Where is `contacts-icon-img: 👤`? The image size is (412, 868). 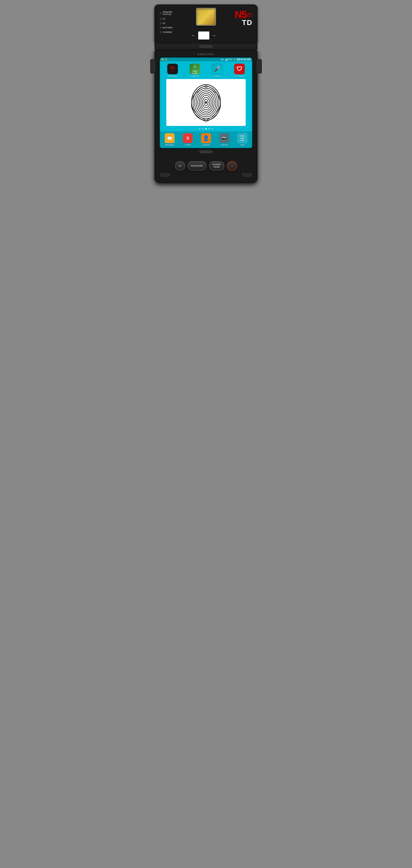
contacts-icon-img: 👤 is located at coordinates (206, 138).